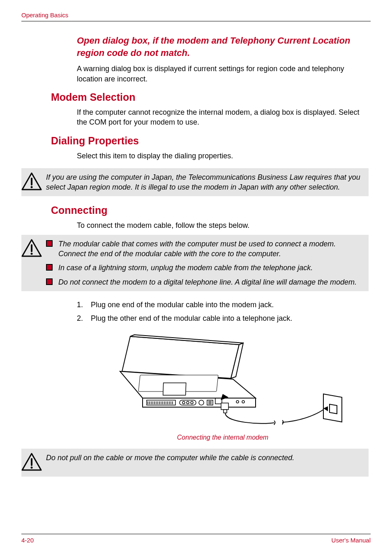 The width and height of the screenshot is (392, 556). I want to click on callout-connecting-warnings: The modular cable that comes with the co…, so click(195, 263).